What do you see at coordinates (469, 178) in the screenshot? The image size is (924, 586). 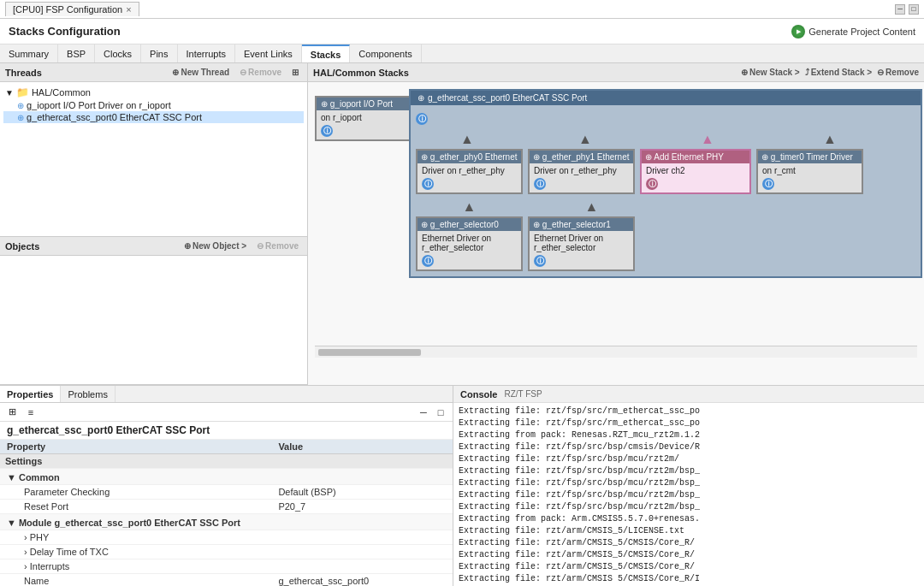 I see `phy0-body: Driver on r_ether_phy ⓘ` at bounding box center [469, 178].